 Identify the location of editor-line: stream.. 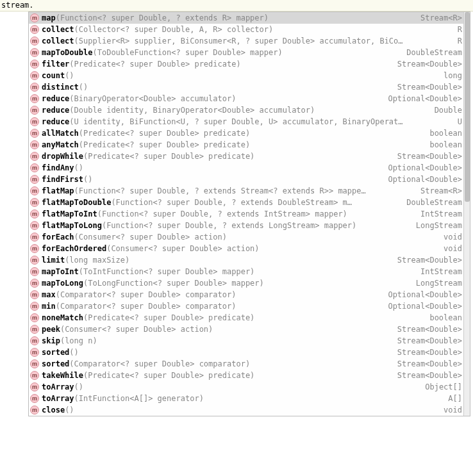
(236, 6).